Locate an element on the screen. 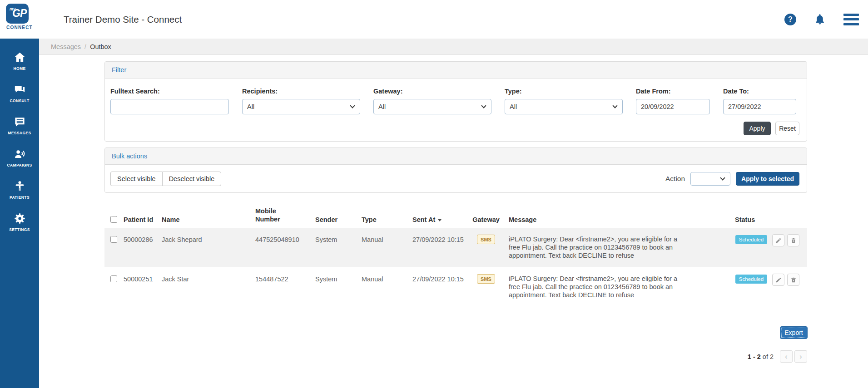  help-glyph: ? is located at coordinates (790, 20).